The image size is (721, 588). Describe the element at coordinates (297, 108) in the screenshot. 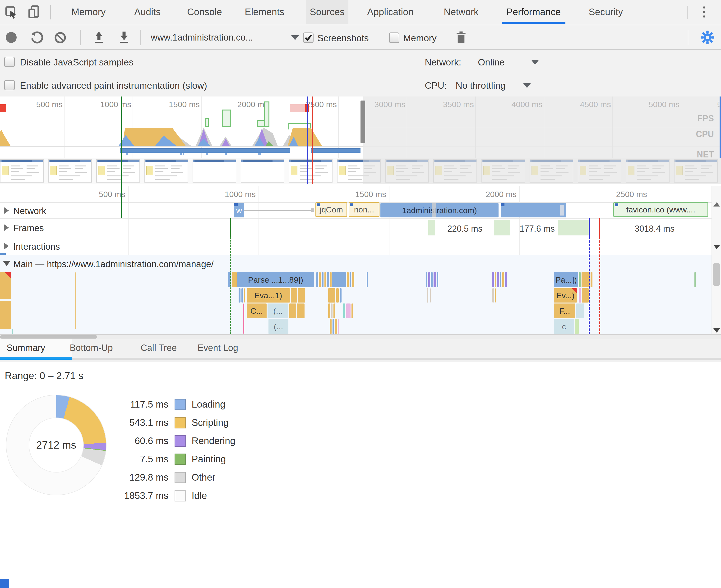

I see `long-task-band` at that location.